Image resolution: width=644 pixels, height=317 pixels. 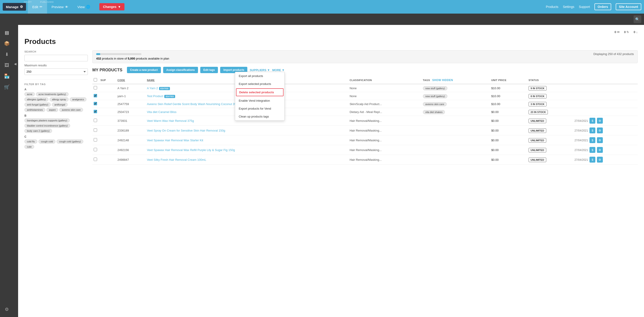 What do you see at coordinates (435, 104) in the screenshot?
I see `tag-pill: aveeno skin care` at bounding box center [435, 104].